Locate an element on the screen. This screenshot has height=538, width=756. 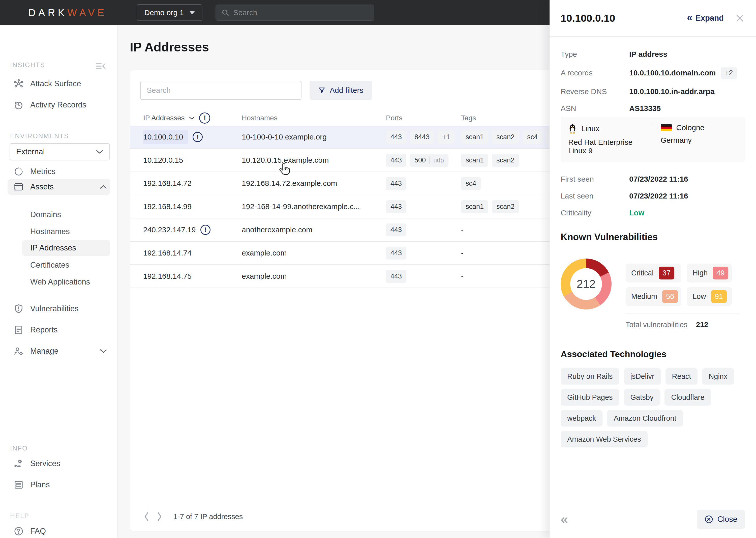
sidebar-item-vulnerabilities: Vulnerabilities is located at coordinates (59, 309).